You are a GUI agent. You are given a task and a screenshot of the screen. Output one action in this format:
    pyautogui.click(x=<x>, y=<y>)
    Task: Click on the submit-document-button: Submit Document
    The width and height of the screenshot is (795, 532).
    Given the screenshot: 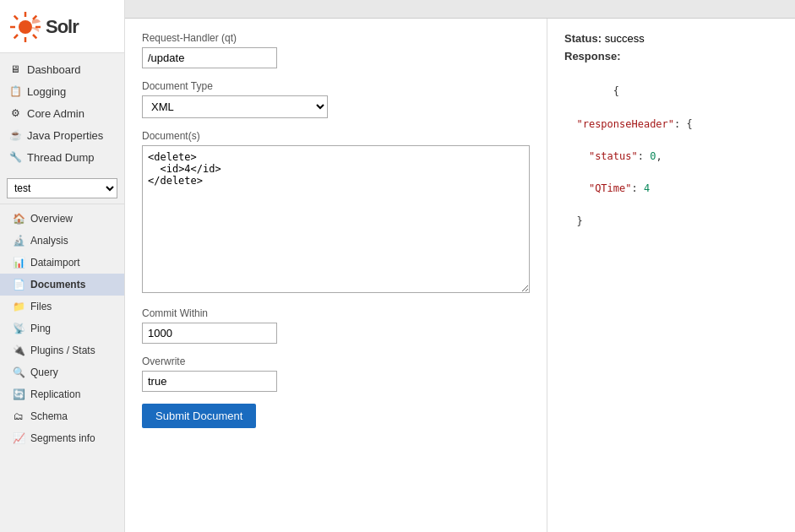 What is the action you would take?
    pyautogui.click(x=199, y=415)
    